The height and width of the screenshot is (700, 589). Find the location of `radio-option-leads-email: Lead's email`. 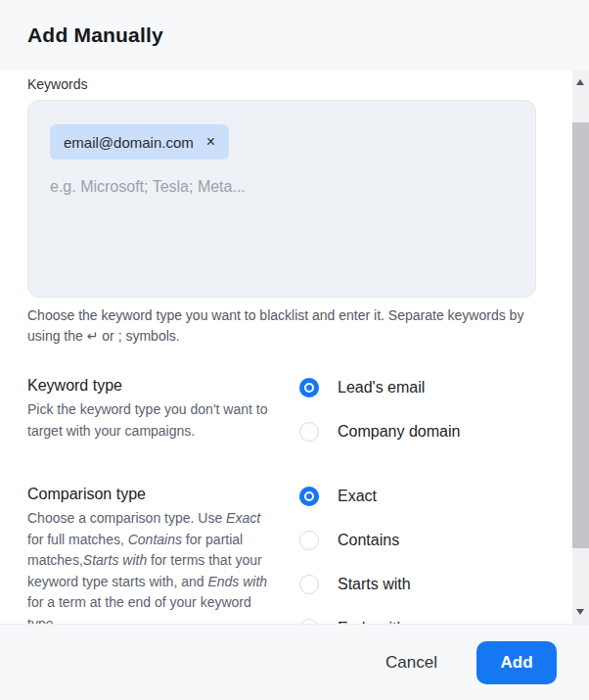

radio-option-leads-email: Lead's email is located at coordinates (418, 388).